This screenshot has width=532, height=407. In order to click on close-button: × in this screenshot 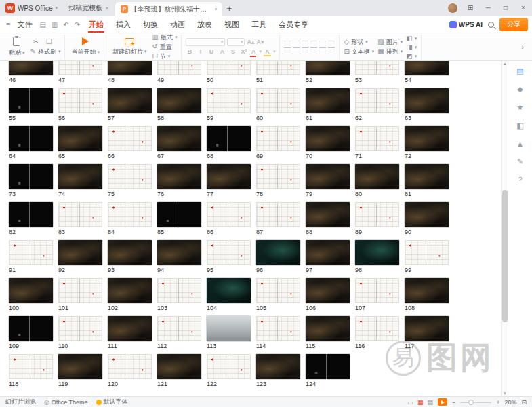, I will do `click(523, 8)`.